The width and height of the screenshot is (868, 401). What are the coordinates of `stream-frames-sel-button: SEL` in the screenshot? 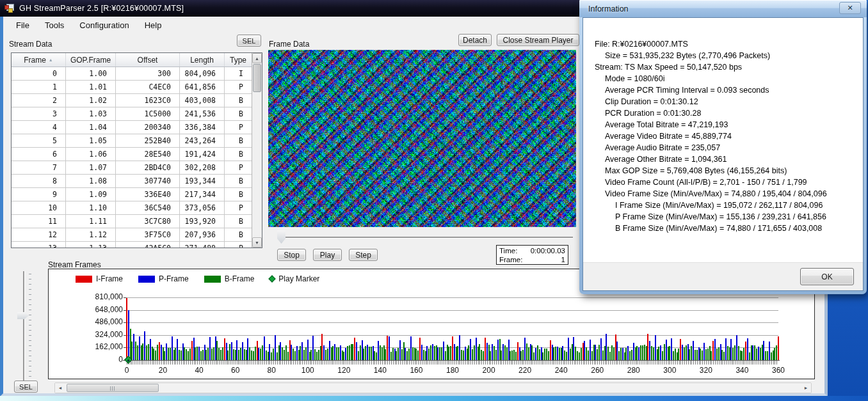 It's located at (26, 386).